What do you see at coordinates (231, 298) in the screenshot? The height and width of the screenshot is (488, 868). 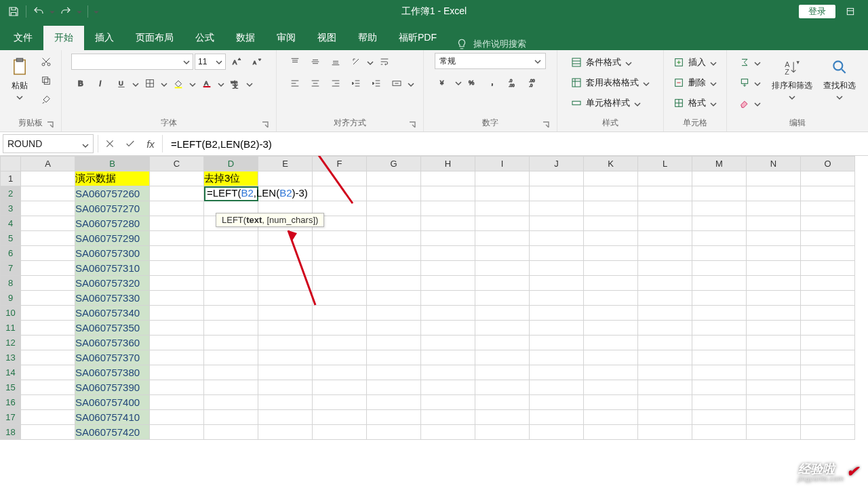 I see `cell-D9` at bounding box center [231, 298].